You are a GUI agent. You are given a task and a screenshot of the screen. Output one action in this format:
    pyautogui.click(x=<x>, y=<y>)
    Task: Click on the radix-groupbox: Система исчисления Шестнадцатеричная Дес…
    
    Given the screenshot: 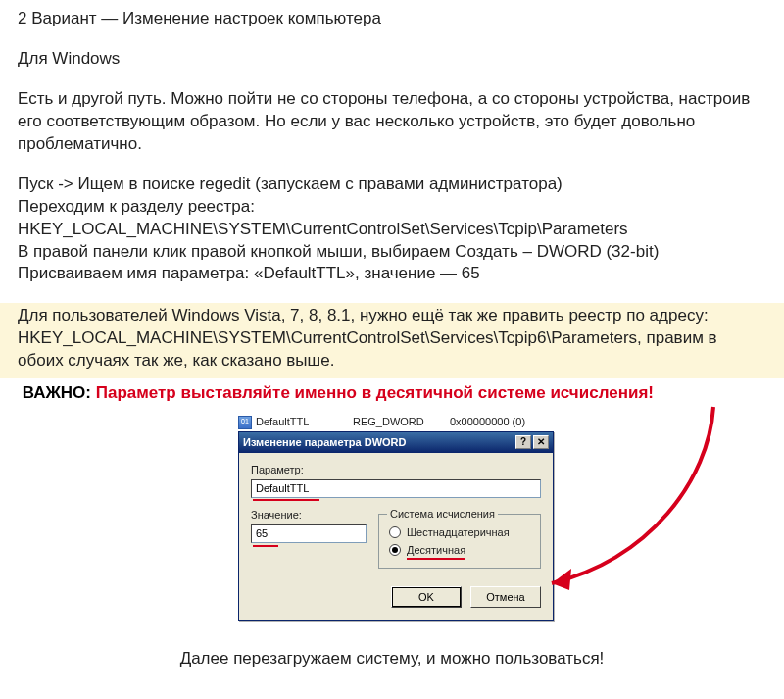 What is the action you would take?
    pyautogui.click(x=460, y=541)
    